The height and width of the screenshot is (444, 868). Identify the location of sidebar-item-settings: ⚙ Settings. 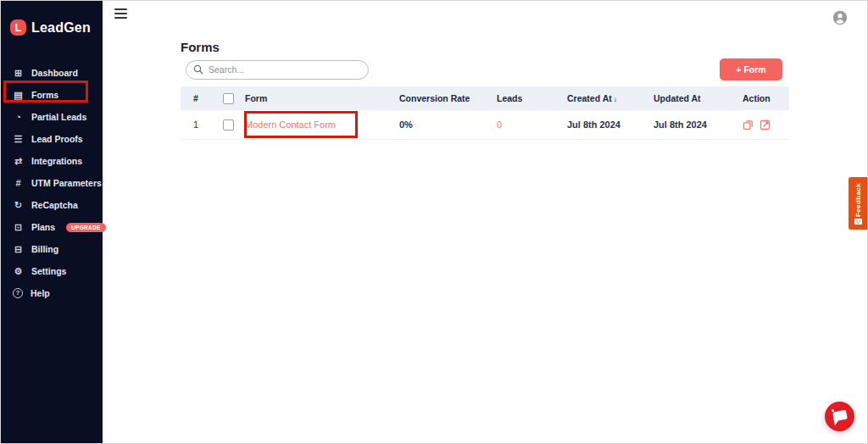
(52, 271).